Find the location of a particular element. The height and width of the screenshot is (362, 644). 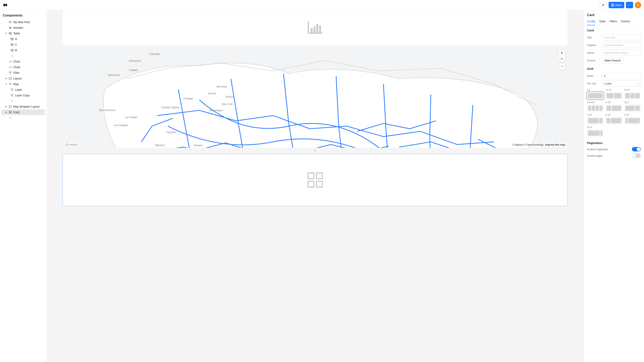

layout-option-label: 6-6-6-6 is located at coordinates (595, 102).